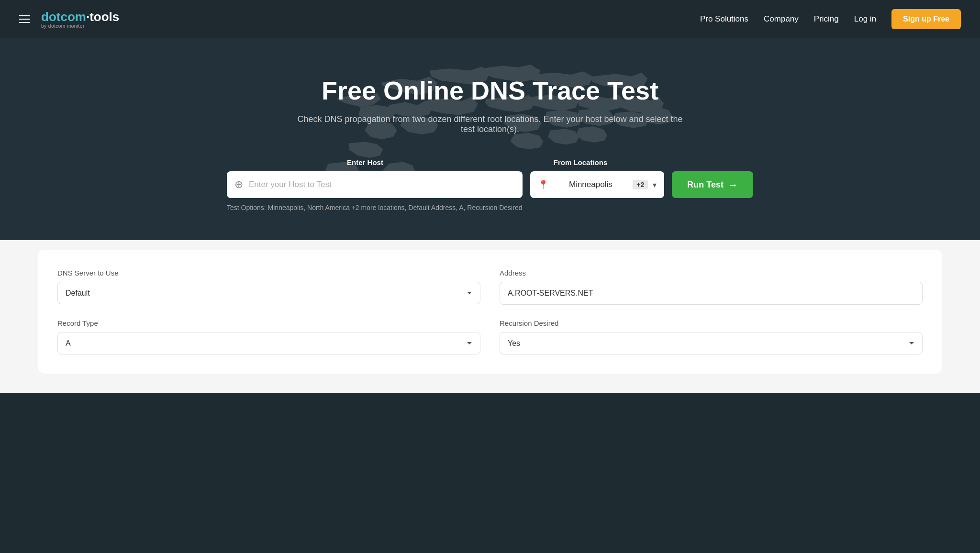  What do you see at coordinates (711, 273) in the screenshot?
I see `address-label: Address` at bounding box center [711, 273].